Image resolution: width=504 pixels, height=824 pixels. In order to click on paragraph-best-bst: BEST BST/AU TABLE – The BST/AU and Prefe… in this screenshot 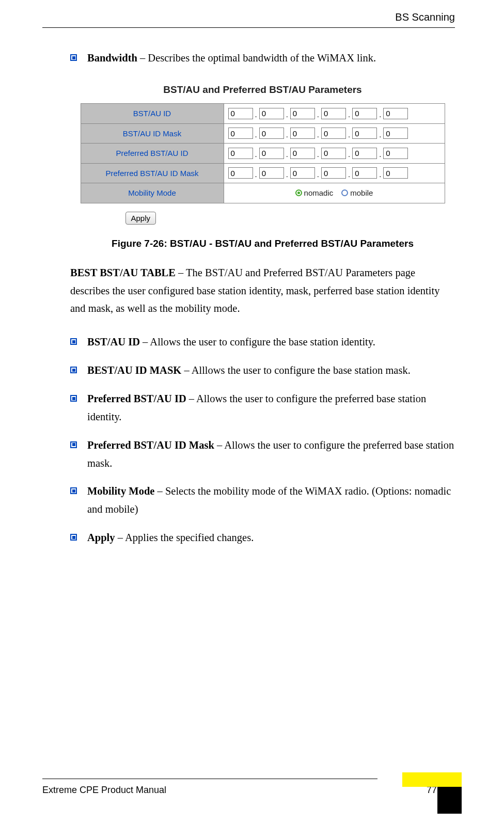, I will do `click(262, 291)`.